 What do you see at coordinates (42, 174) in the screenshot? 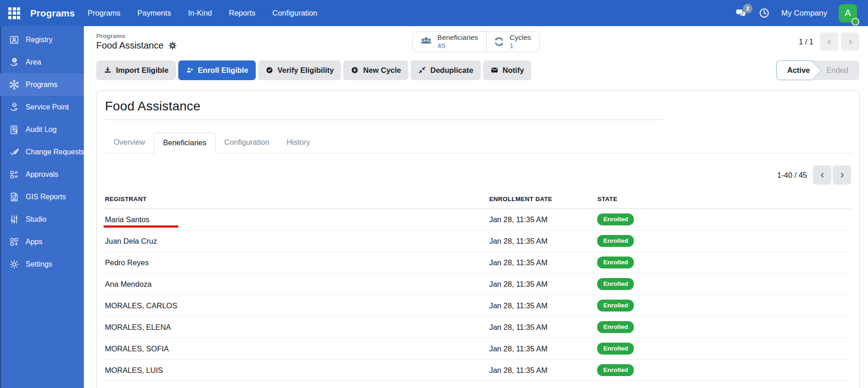
I see `sidebar-item-approvals: Approvals` at bounding box center [42, 174].